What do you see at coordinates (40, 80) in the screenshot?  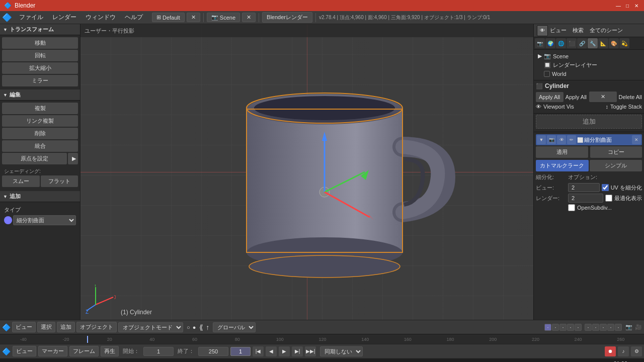 I see `mirror-button: ミラー` at bounding box center [40, 80].